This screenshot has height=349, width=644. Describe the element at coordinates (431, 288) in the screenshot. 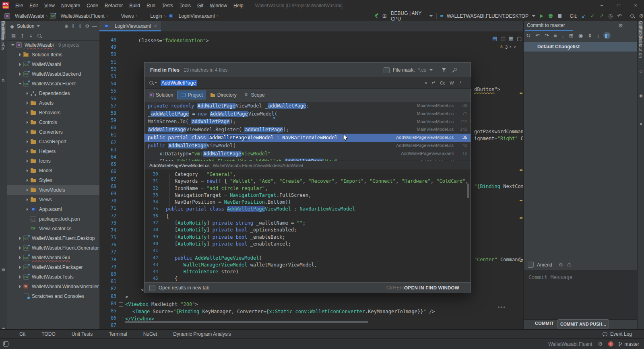

I see `open-in-find-window-button: OPEN IN FIND WINDOW` at that location.